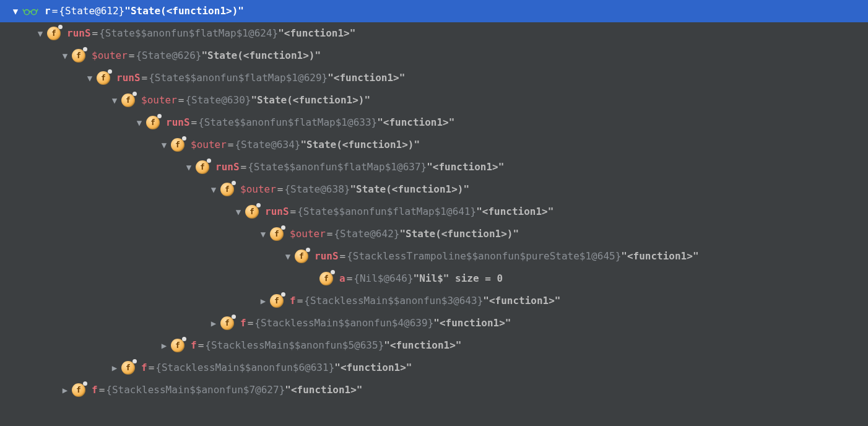 Image resolution: width=868 pixels, height=426 pixels. I want to click on tree-row: ▼f$outer = {State@634} "State(<function1…, so click(434, 145).